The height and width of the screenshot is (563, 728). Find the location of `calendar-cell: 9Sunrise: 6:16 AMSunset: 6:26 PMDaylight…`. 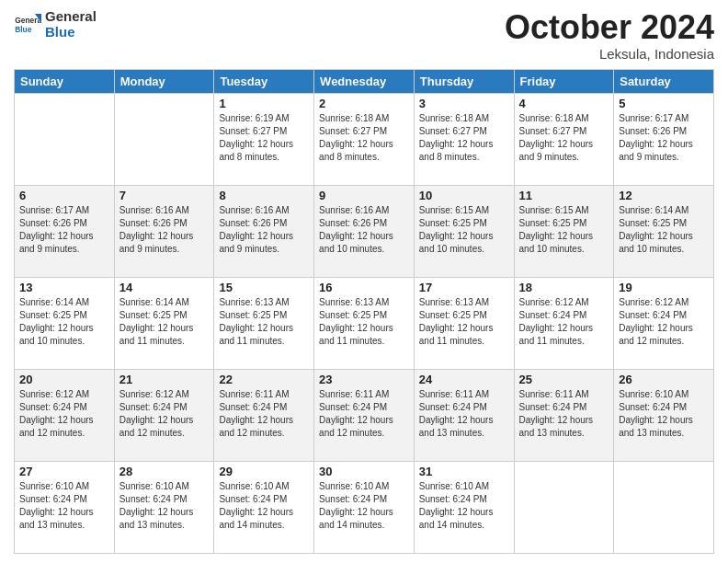

calendar-cell: 9Sunrise: 6:16 AMSunset: 6:26 PMDaylight… is located at coordinates (364, 231).